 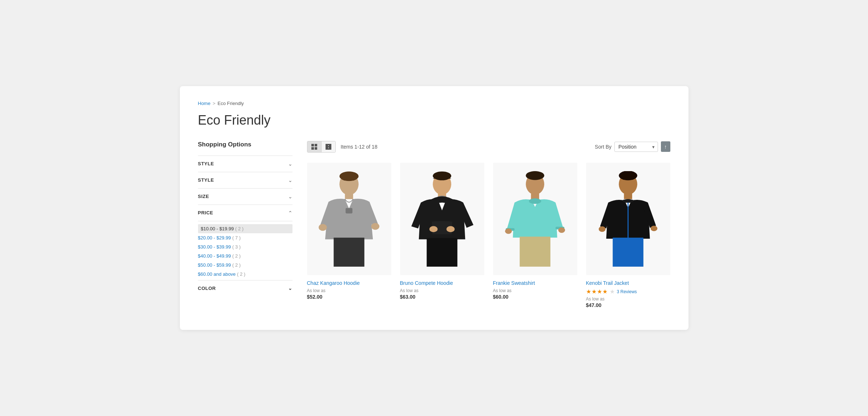 I want to click on product-card: Chaz Kangaroo Hoodie As low as ​$52.00, so click(x=349, y=235).